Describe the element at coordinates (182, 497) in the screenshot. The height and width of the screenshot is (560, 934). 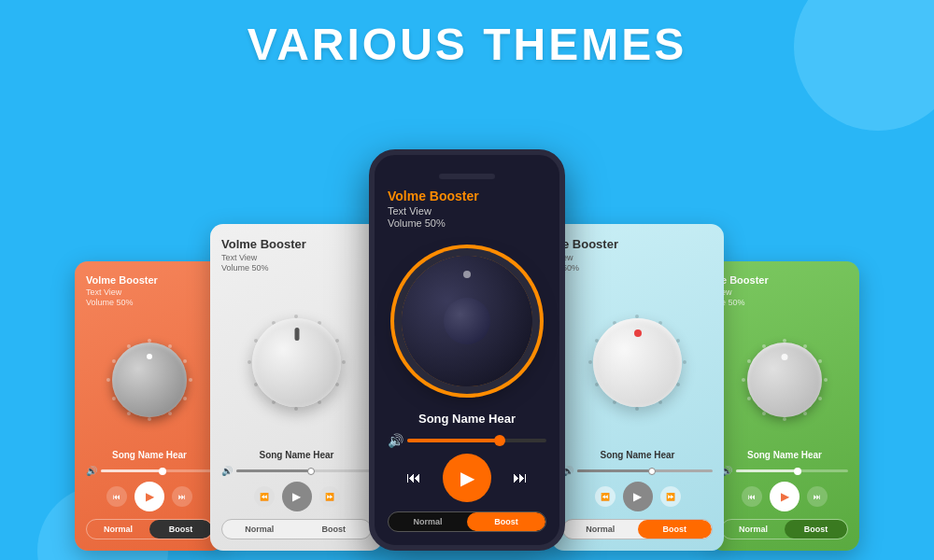
I see `card-1-next-btn: ⏭` at that location.